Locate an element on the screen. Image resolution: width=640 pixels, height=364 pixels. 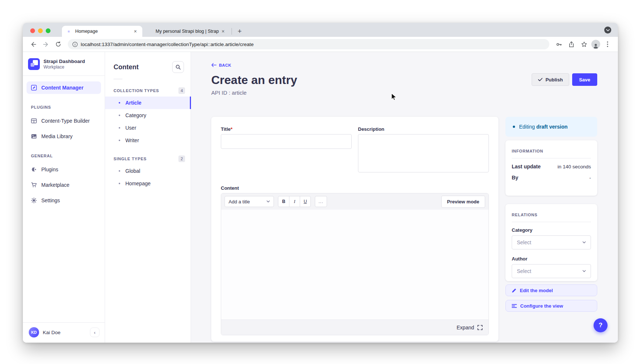
subnav-item-user: User is located at coordinates (148, 128).